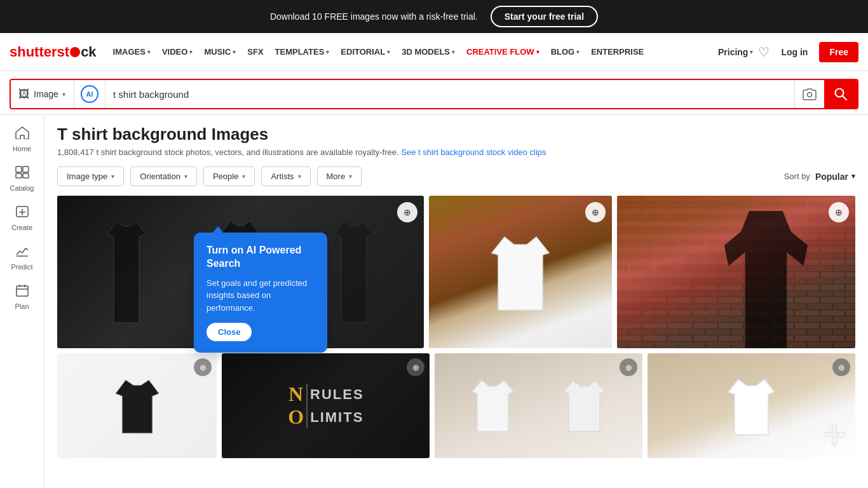 The height and width of the screenshot is (488, 868). What do you see at coordinates (736, 52) in the screenshot?
I see `nav-pricing: Pricing ▾` at bounding box center [736, 52].